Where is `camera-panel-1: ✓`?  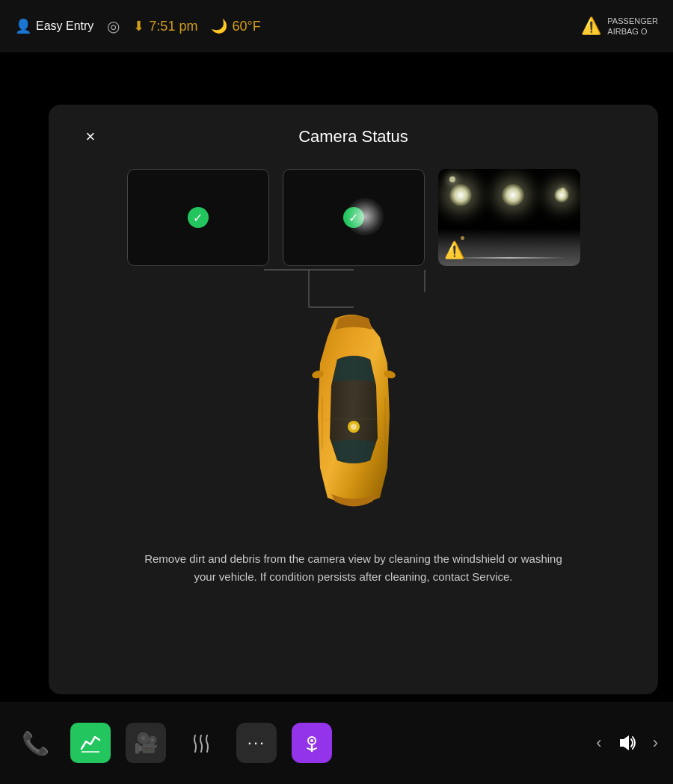
camera-panel-1: ✓ is located at coordinates (198, 217).